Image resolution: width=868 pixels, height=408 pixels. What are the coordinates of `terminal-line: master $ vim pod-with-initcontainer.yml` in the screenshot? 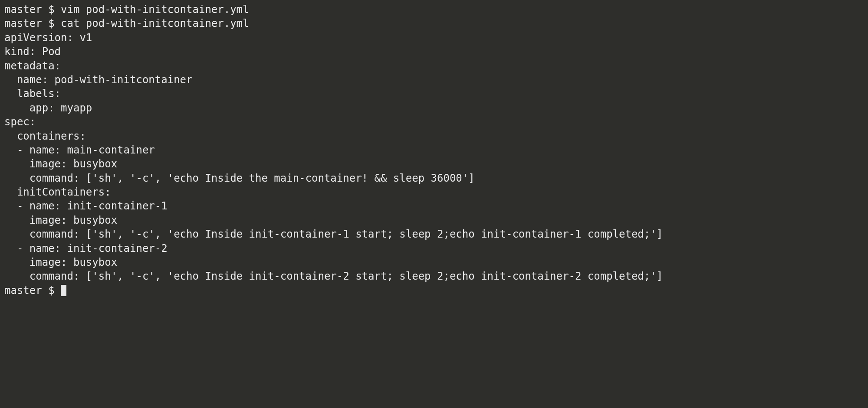 It's located at (434, 10).